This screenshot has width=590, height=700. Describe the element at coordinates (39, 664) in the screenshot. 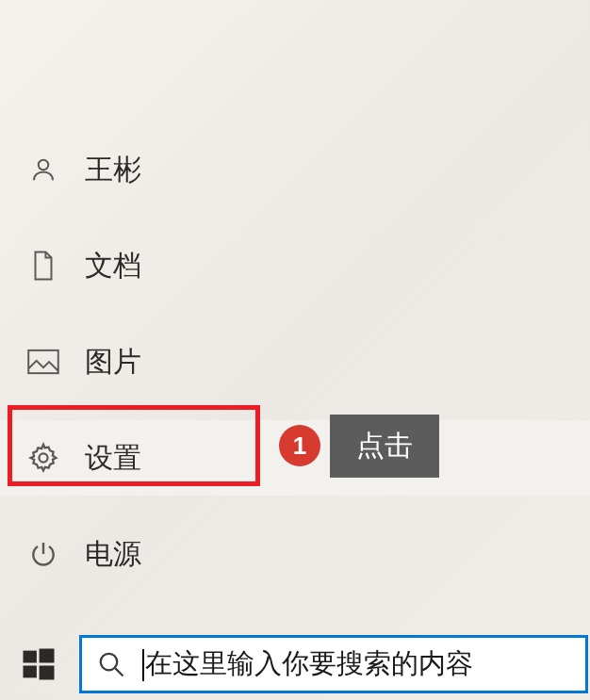

I see `windows-logo-icon` at that location.